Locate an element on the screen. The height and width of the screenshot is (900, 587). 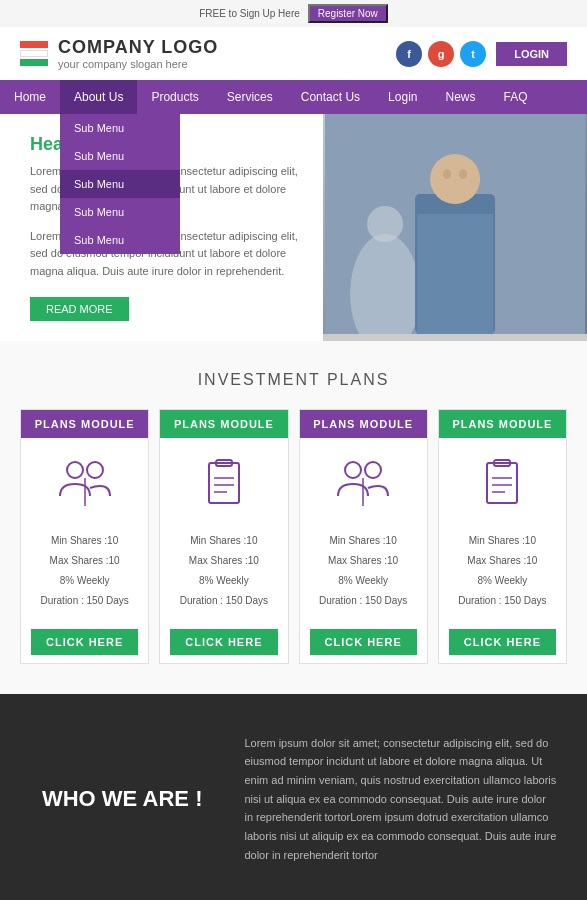
logo-slogan: your company slogan here is located at coordinates (138, 64).